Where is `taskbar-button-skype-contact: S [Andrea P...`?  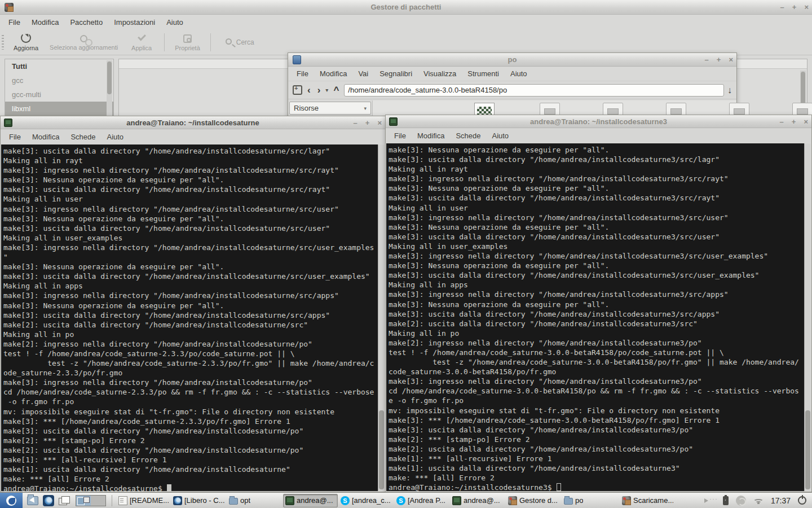
taskbar-button-skype-contact: S [Andrea P... is located at coordinates (422, 501).